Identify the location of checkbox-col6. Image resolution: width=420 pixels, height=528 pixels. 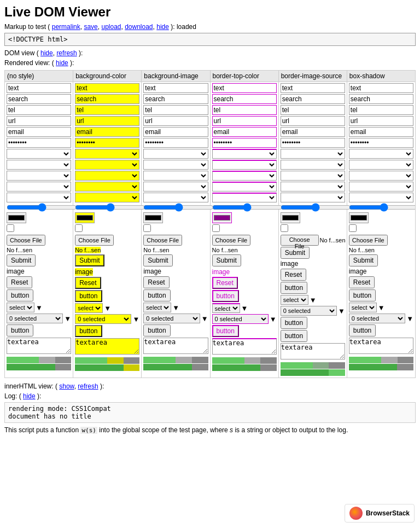
(353, 228).